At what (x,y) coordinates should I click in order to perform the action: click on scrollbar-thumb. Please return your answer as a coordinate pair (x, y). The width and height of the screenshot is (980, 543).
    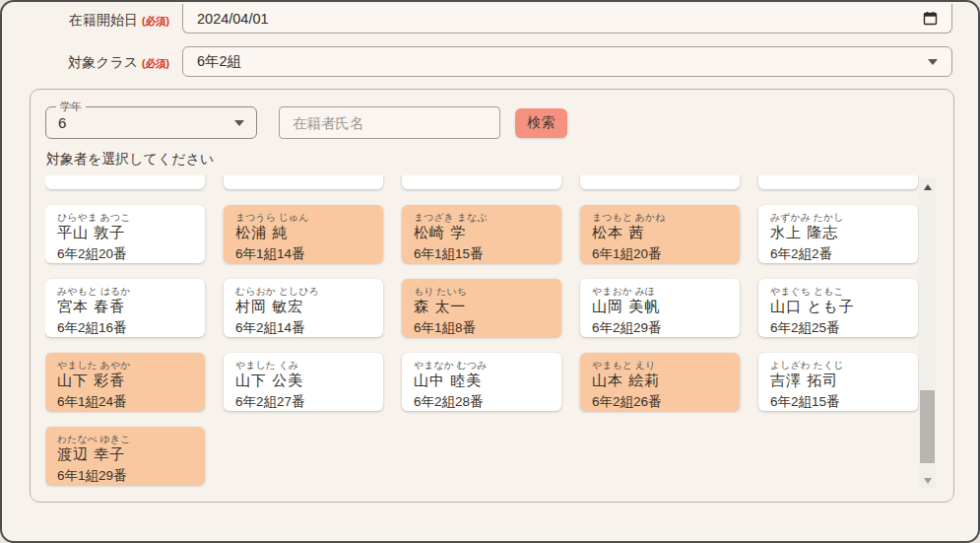
    Looking at the image, I should click on (928, 427).